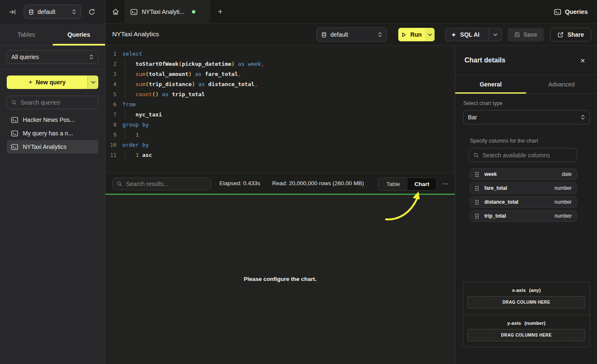 The width and height of the screenshot is (597, 364). I want to click on queries-filter-value: All queries, so click(25, 57).